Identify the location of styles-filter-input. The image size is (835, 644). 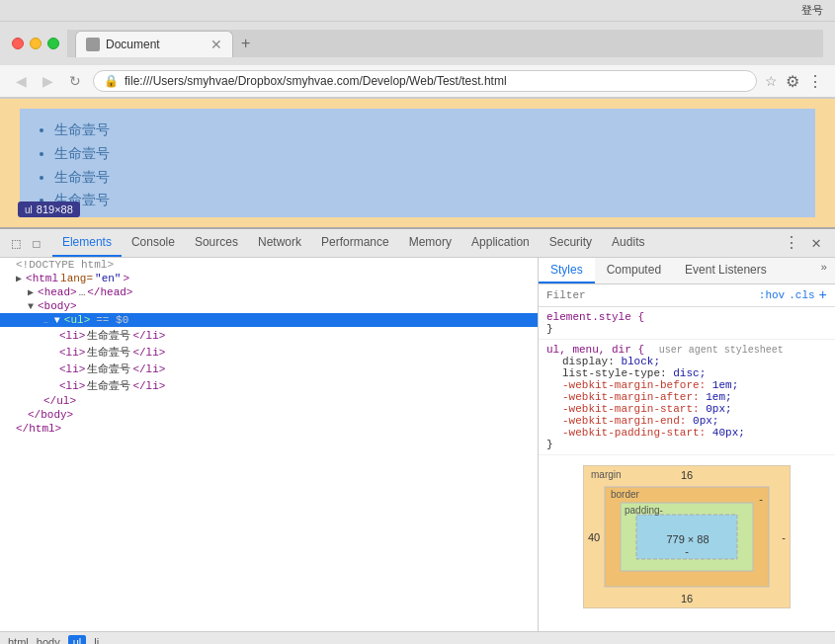
(650, 295).